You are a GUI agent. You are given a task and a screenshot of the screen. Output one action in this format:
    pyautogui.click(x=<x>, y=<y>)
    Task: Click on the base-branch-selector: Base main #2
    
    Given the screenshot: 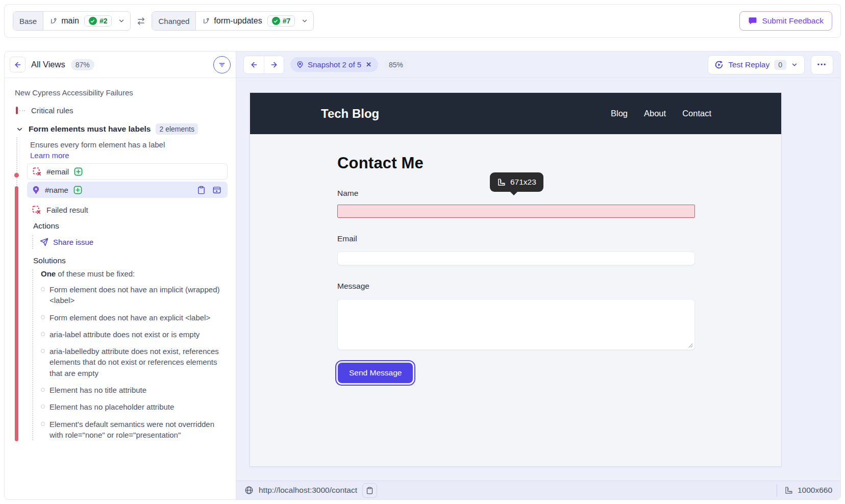 What is the action you would take?
    pyautogui.click(x=71, y=21)
    